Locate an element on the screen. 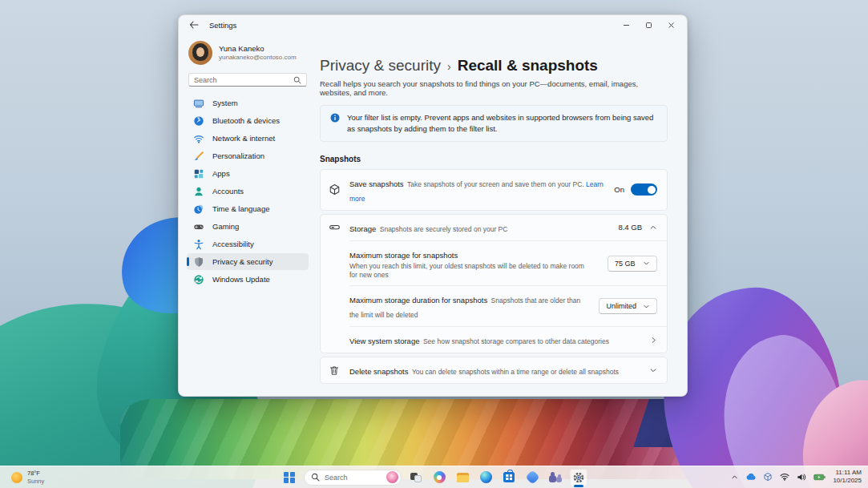 This screenshot has height=488, width=868. sidebar-item-bluetooth: Bluetooth & devices is located at coordinates (248, 120).